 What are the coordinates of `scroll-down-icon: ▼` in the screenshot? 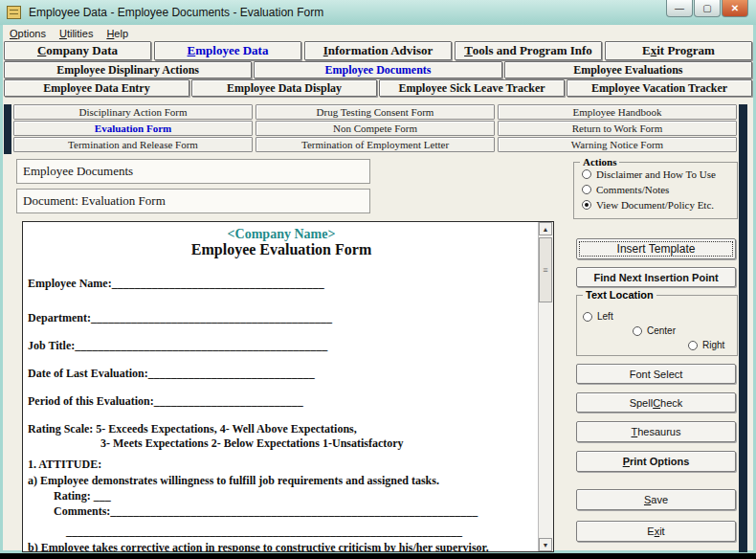 It's located at (545, 545).